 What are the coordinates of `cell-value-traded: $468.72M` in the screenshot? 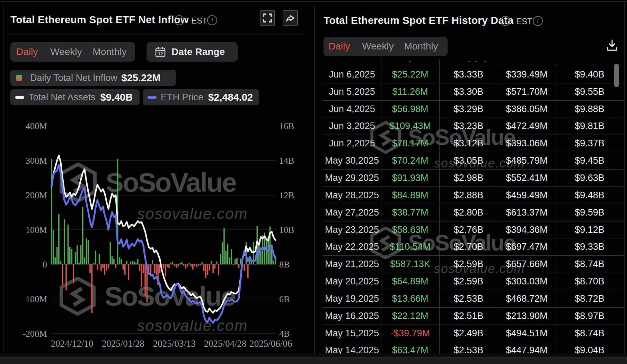 It's located at (527, 299).